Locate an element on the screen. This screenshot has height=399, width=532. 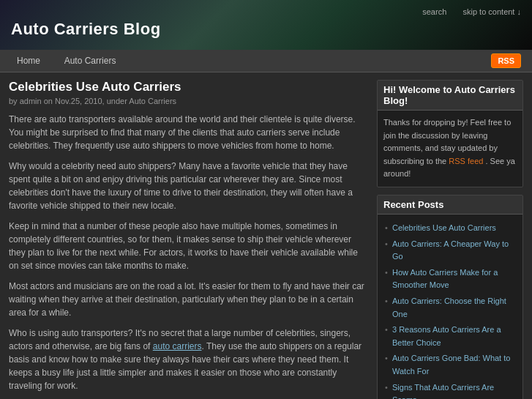
site-title: Auto Carriers Blog is located at coordinates (266, 29).